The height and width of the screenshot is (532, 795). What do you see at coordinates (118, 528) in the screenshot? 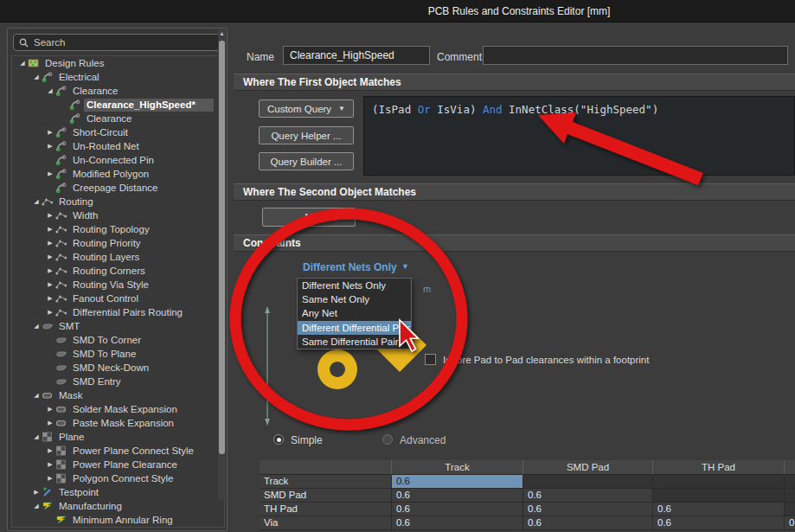
I see `tree-item` at bounding box center [118, 528].